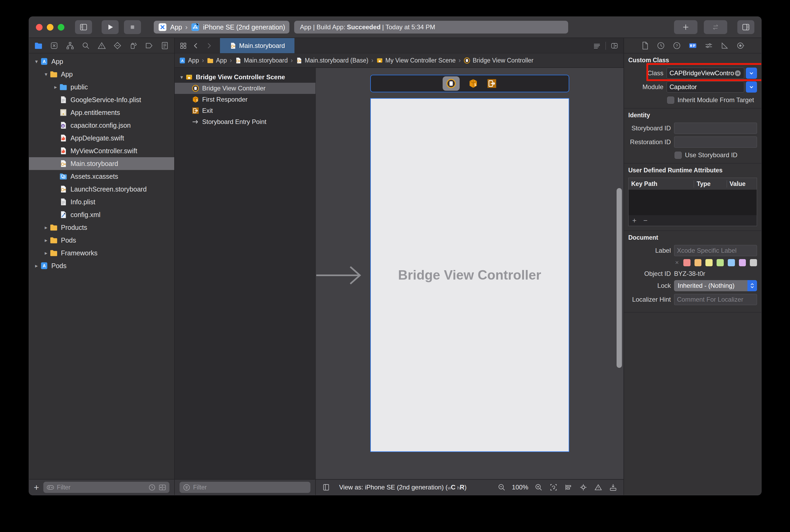 This screenshot has height=532, width=790. What do you see at coordinates (416, 60) in the screenshot?
I see `jumpbar-item-my-view-controller-scene: My View Controller Scene` at bounding box center [416, 60].